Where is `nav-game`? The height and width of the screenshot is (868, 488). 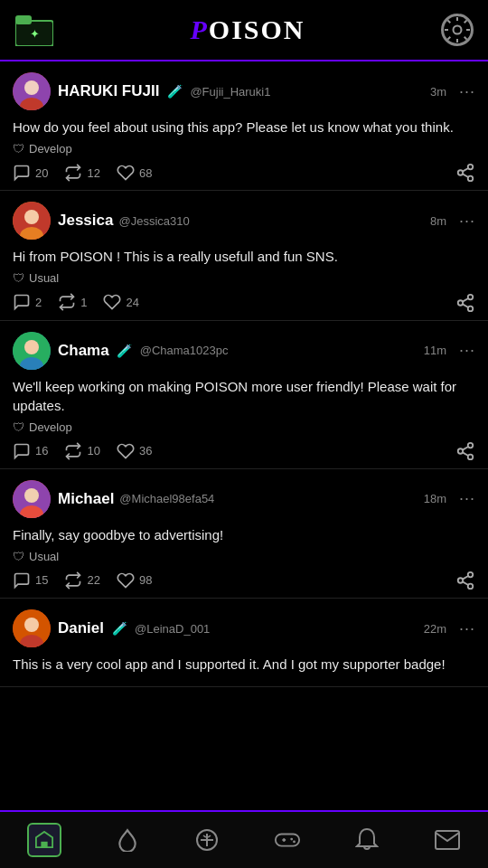 nav-game is located at coordinates (287, 840).